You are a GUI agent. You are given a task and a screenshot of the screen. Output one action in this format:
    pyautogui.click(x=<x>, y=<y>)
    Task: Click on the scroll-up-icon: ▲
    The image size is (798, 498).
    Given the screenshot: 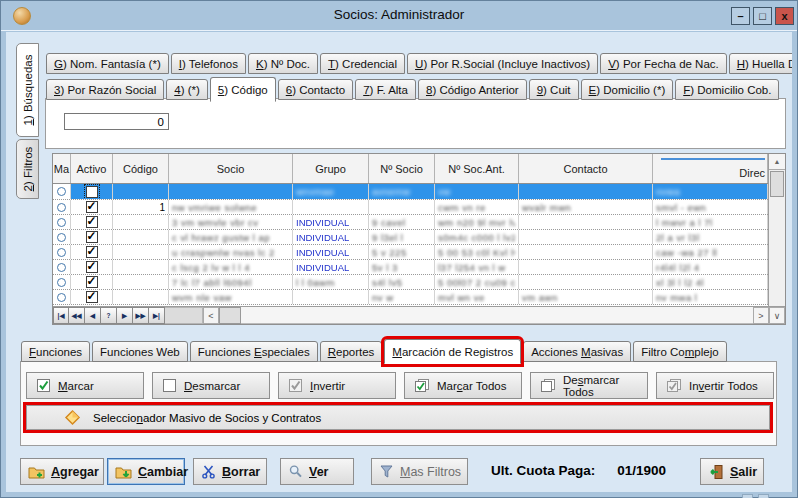 What is the action you would take?
    pyautogui.click(x=777, y=162)
    